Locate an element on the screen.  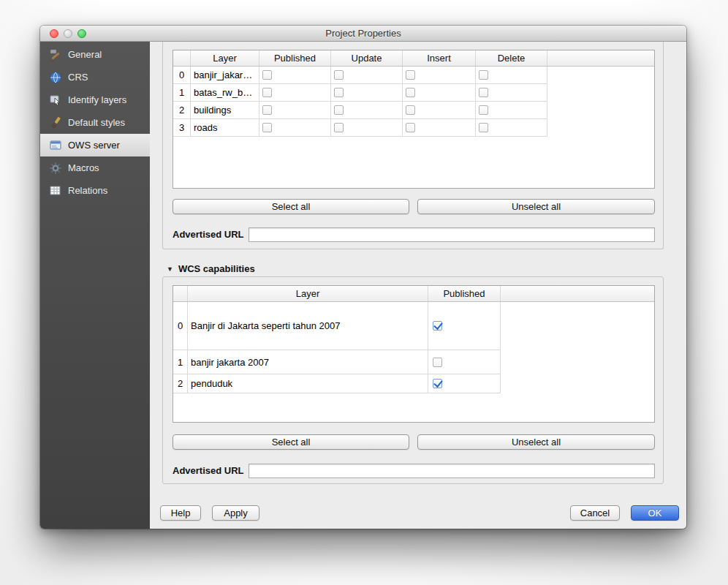
collapse-triangle-icon: ▼ is located at coordinates (170, 269).